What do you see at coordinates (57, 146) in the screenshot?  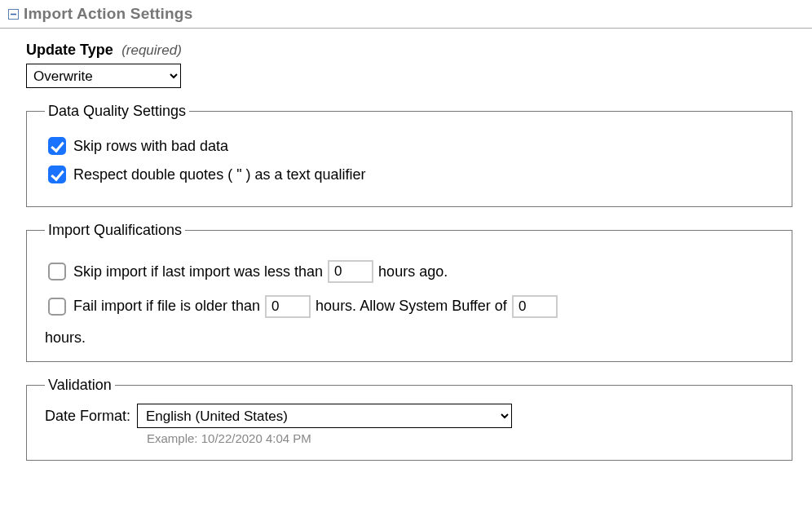 I see `skip-bad-rows-checkbox` at bounding box center [57, 146].